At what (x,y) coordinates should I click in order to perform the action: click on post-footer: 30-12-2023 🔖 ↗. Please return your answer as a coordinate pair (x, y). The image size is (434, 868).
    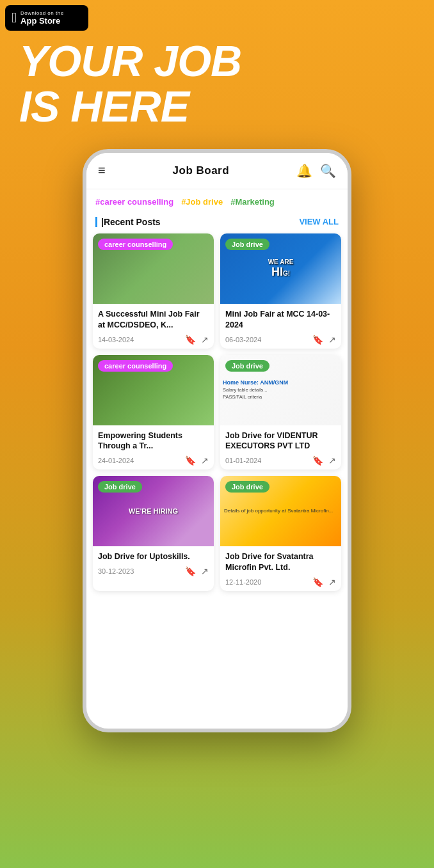
    Looking at the image, I should click on (154, 571).